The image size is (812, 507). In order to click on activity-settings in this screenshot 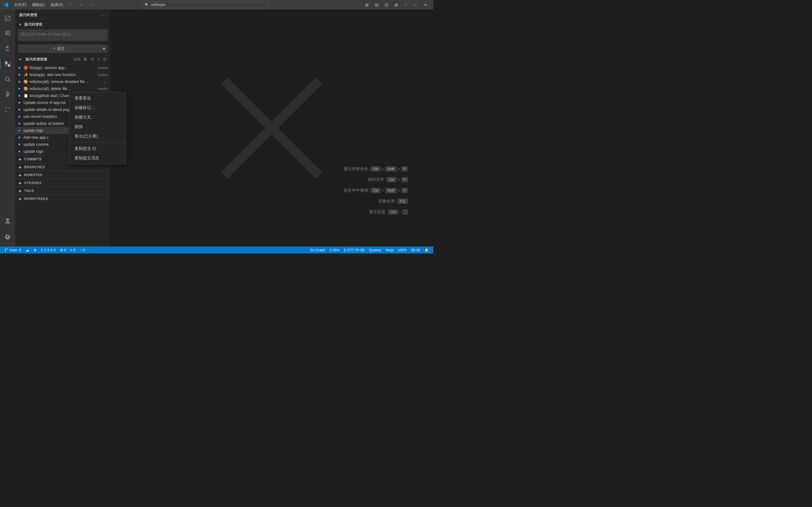, I will do `click(7, 236)`.